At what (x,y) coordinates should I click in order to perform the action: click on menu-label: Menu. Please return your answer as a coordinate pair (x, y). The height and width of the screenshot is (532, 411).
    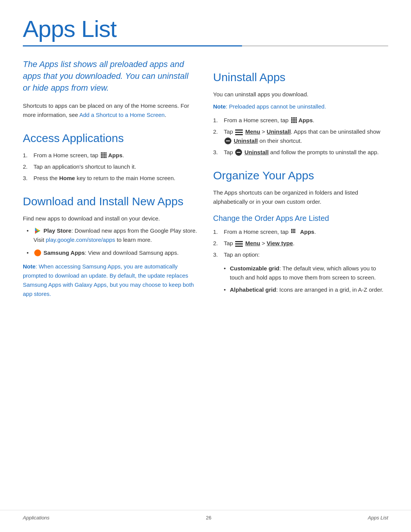
    Looking at the image, I should click on (253, 243).